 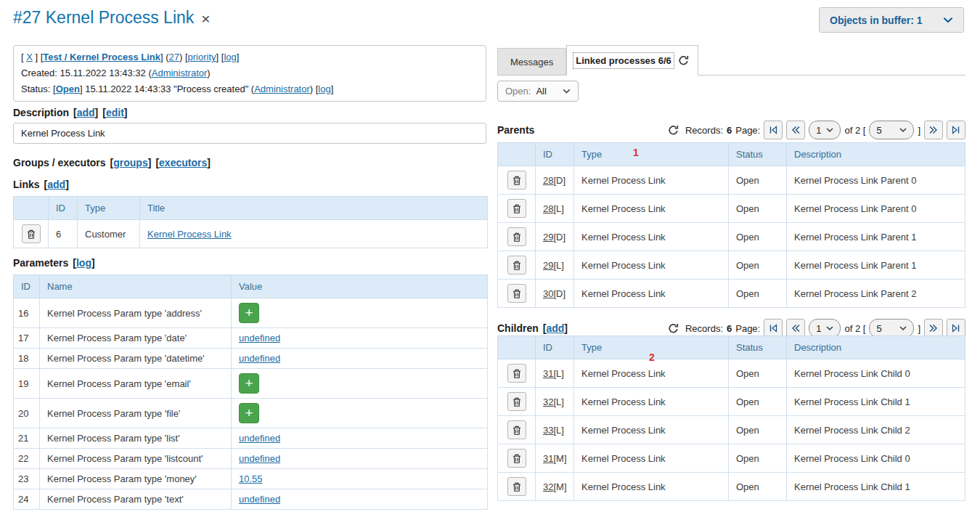 What do you see at coordinates (282, 89) in the screenshot?
I see `status-by-link: Administrator` at bounding box center [282, 89].